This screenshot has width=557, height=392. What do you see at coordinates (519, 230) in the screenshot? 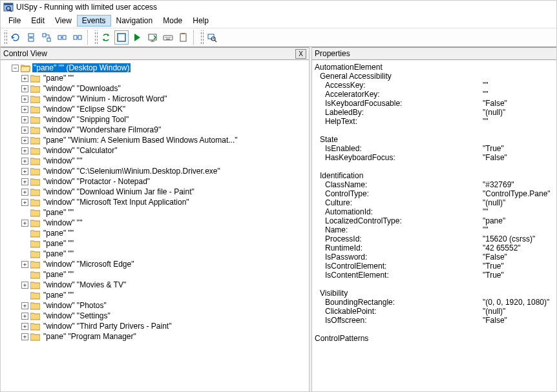
I see `prop-value: ""` at bounding box center [519, 230].